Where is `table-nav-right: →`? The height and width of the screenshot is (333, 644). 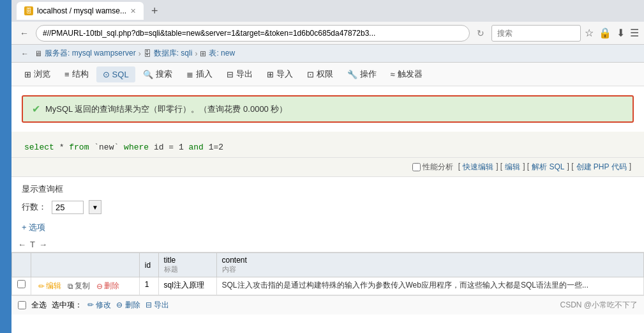 table-nav-right: → is located at coordinates (43, 244).